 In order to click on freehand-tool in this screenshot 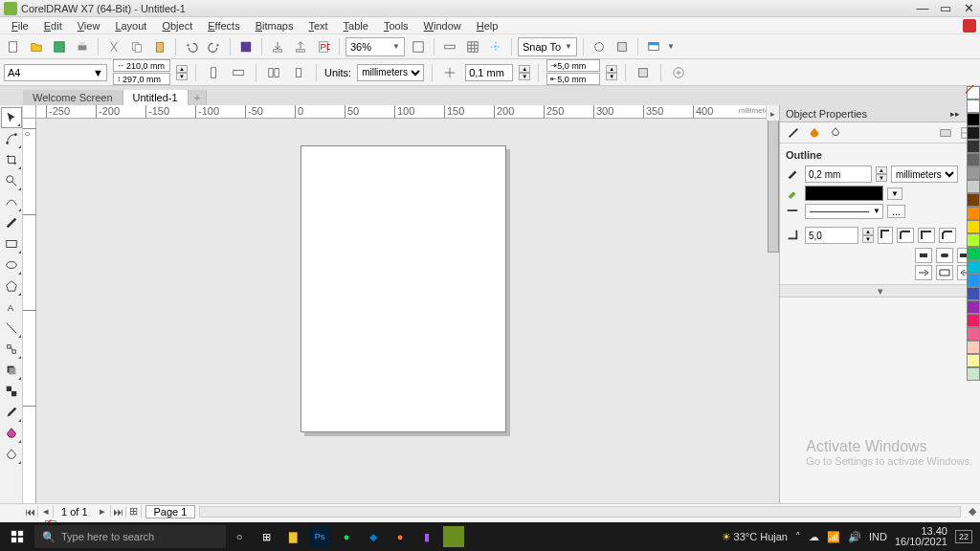, I will do `click(11, 202)`.